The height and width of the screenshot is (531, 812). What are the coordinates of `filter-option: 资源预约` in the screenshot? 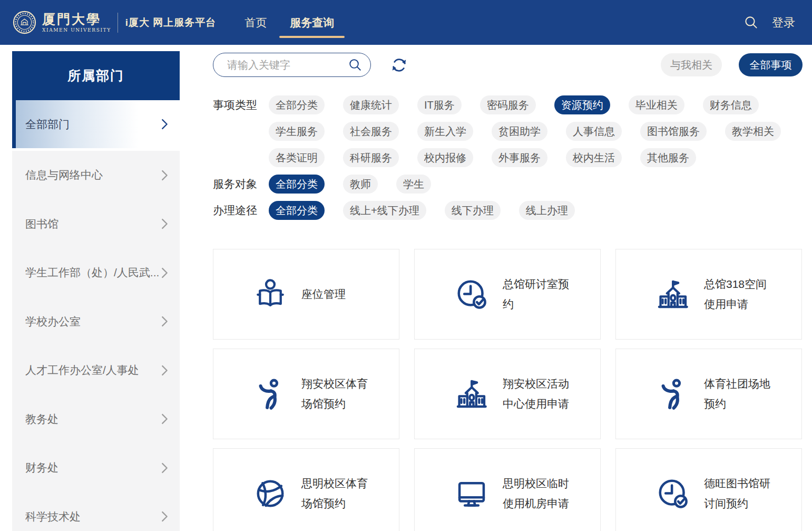 It's located at (582, 105).